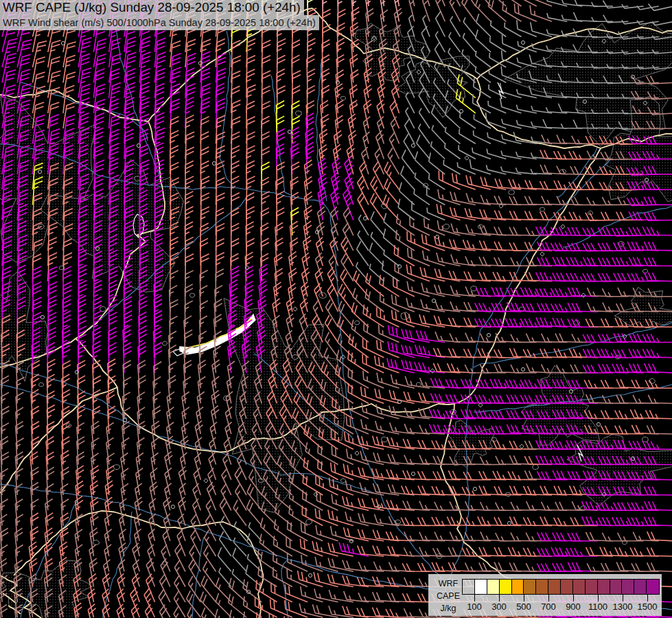 Image resolution: width=672 pixels, height=618 pixels. I want to click on cape-legend: WRF CAPE J/kg 10030050070090011001300150…, so click(545, 595).